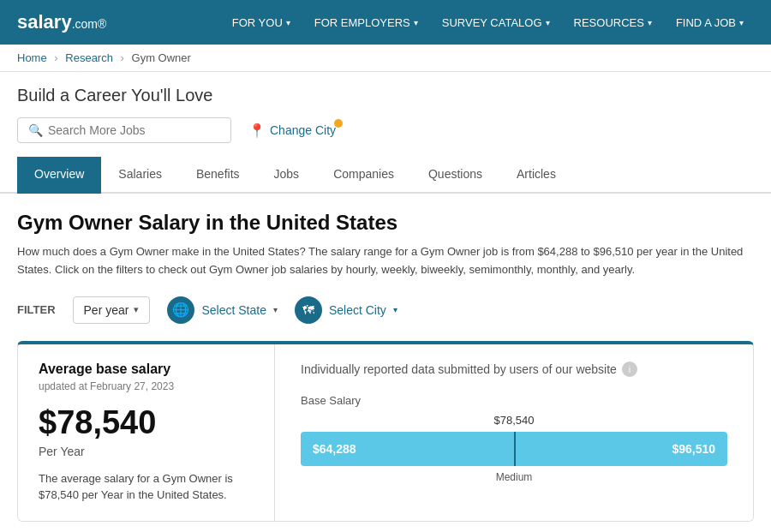 Image resolution: width=771 pixels, height=532 pixels. I want to click on city-select: 🗺 Select City ▾, so click(346, 310).